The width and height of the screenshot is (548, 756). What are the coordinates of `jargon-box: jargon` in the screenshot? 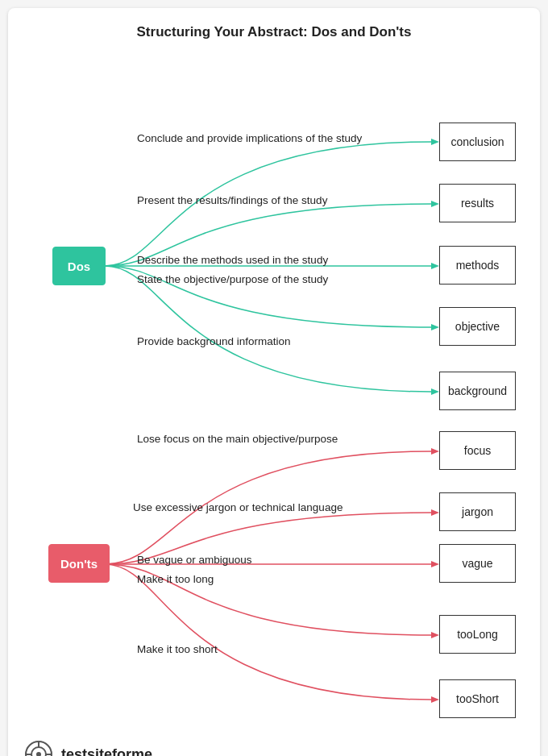 It's located at (477, 512).